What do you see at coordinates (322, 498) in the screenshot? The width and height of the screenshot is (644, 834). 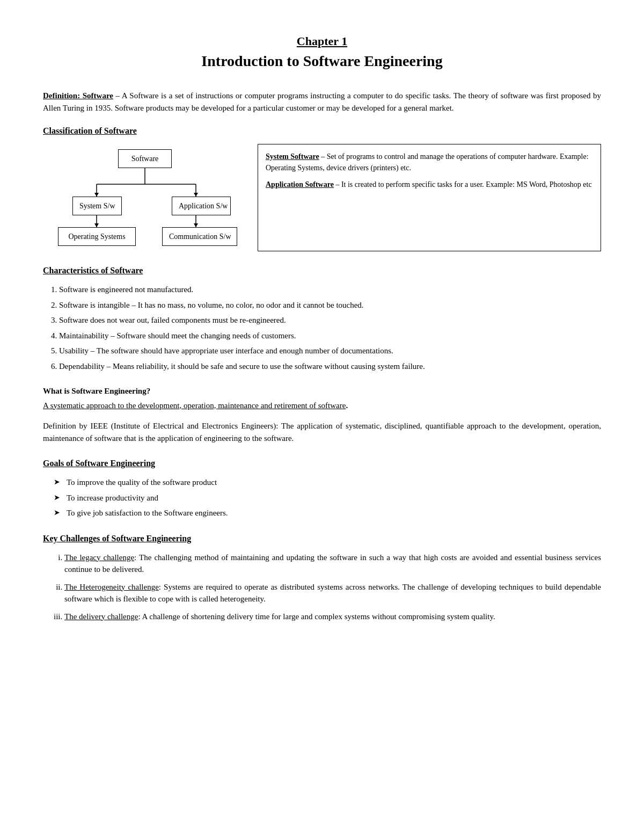 I see `goals-list: ➤ To improve the quality of the software…` at bounding box center [322, 498].